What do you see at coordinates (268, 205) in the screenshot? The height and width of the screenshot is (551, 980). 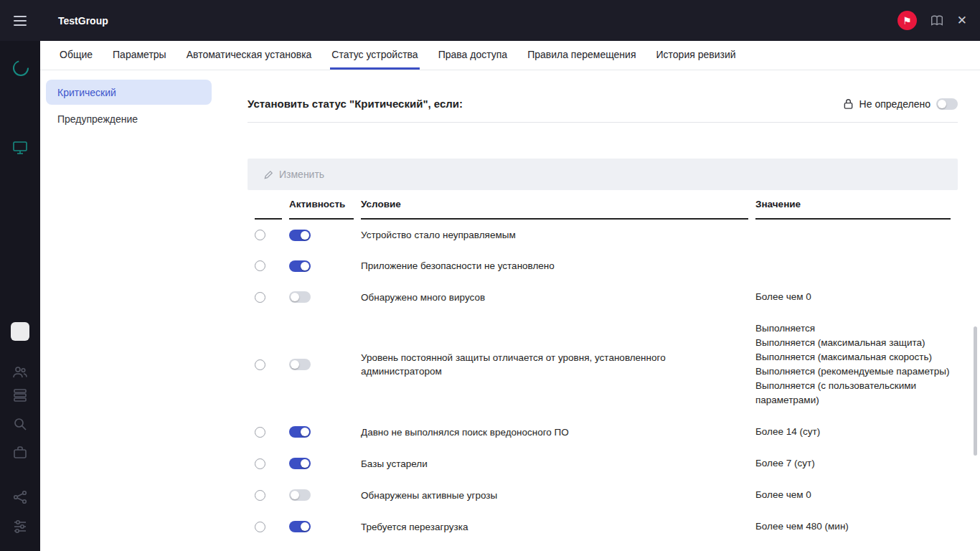 I see `col-select` at bounding box center [268, 205].